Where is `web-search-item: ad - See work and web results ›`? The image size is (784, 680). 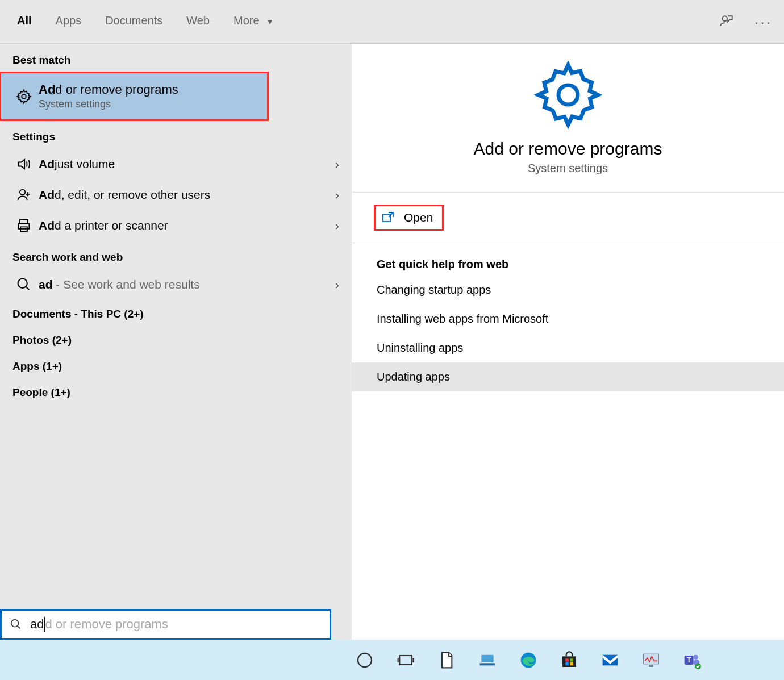 web-search-item: ad - See work and web results › is located at coordinates (176, 285).